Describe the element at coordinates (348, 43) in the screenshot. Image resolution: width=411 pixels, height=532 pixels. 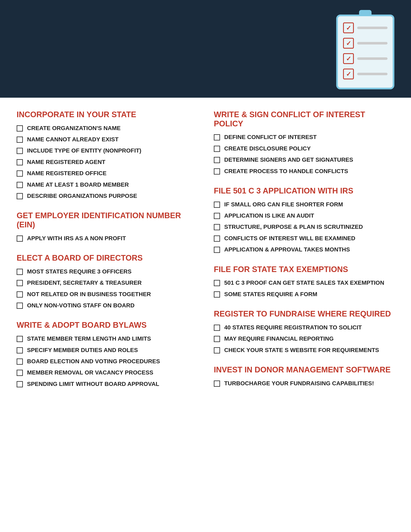
I see `check-icon-2: ✓` at that location.